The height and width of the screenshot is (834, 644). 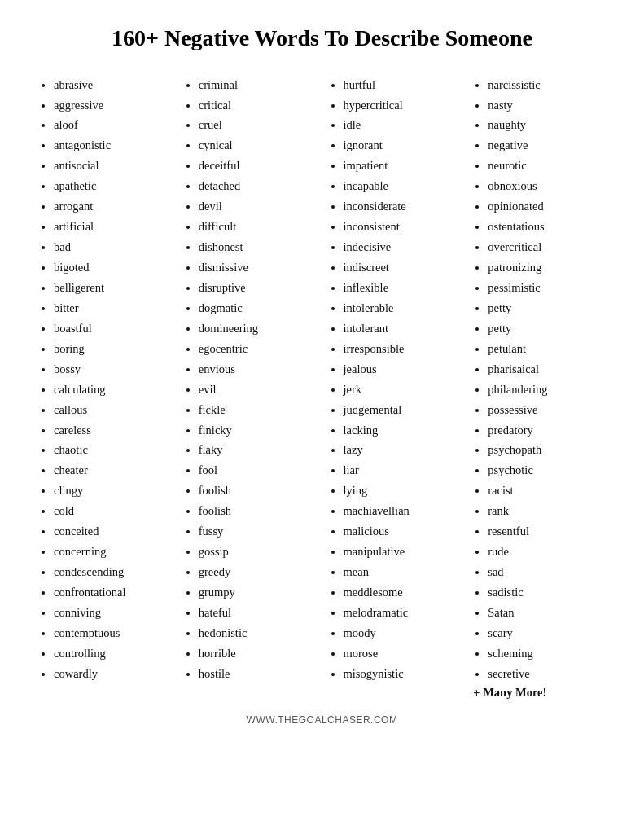 I want to click on list-item: foolish, so click(x=257, y=511).